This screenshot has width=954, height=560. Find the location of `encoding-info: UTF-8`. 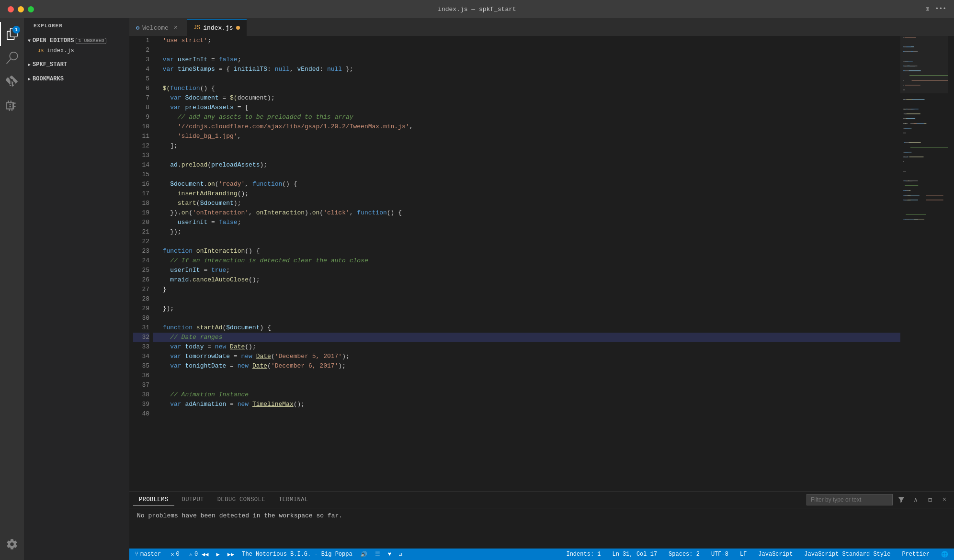

encoding-info: UTF-8 is located at coordinates (720, 554).